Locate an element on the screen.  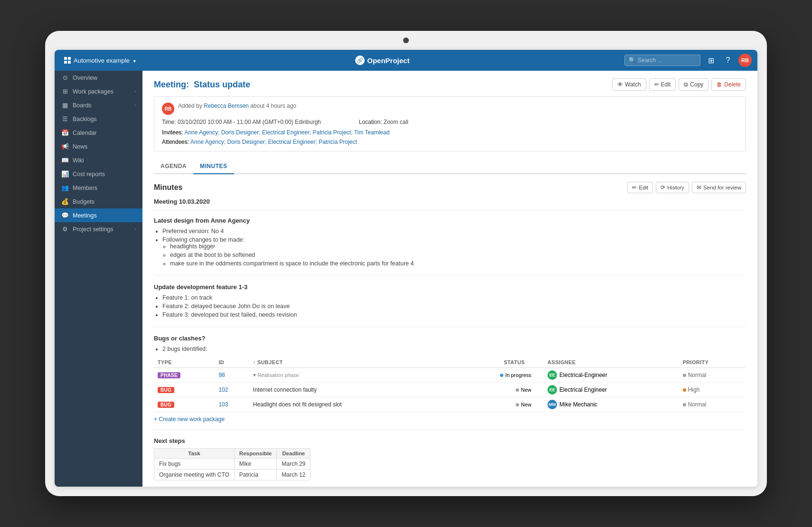
author-link: Rebecca Bemsen is located at coordinates (226, 106).